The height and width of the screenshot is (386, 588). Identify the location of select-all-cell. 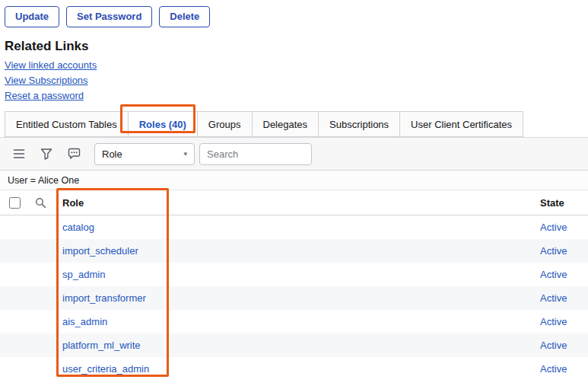
(19, 203).